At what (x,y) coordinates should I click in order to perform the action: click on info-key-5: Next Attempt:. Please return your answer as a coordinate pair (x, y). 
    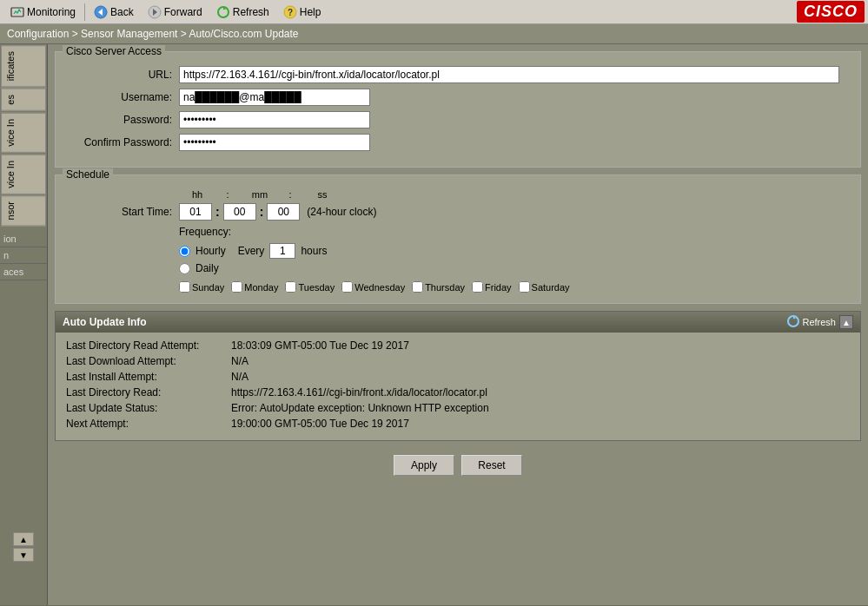
    Looking at the image, I should click on (149, 424).